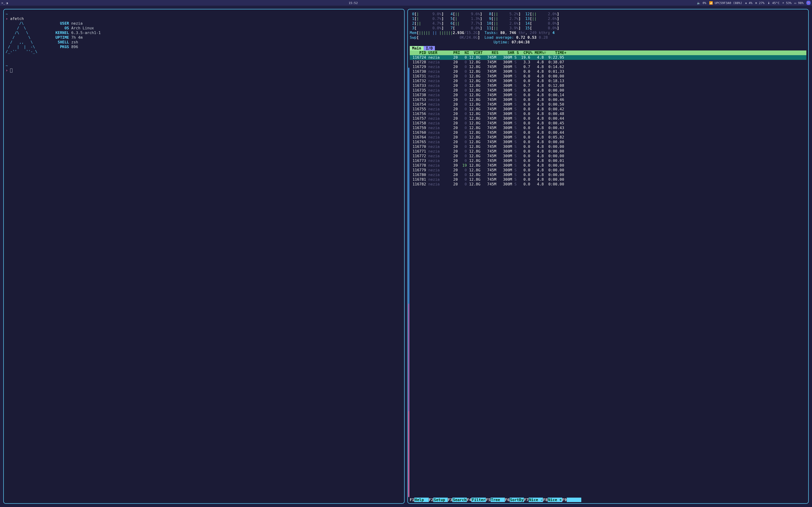 The image size is (812, 507). I want to click on obs-icon: ◑, so click(8, 3).